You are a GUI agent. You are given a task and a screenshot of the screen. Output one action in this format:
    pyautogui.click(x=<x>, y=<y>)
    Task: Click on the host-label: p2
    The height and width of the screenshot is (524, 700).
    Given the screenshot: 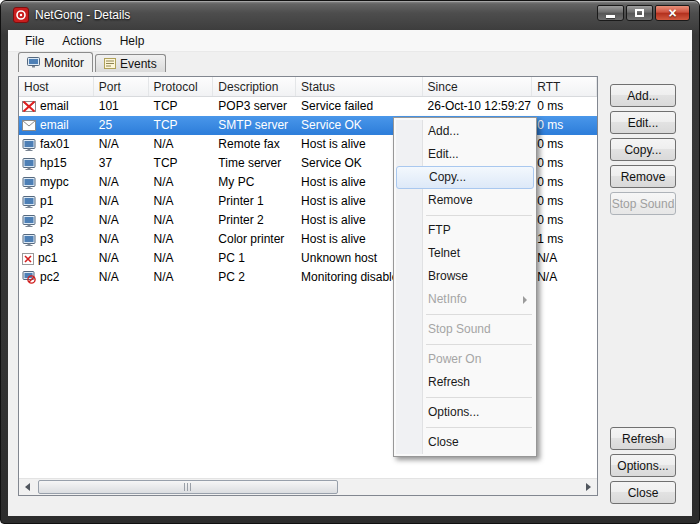 What is the action you would take?
    pyautogui.click(x=46, y=220)
    